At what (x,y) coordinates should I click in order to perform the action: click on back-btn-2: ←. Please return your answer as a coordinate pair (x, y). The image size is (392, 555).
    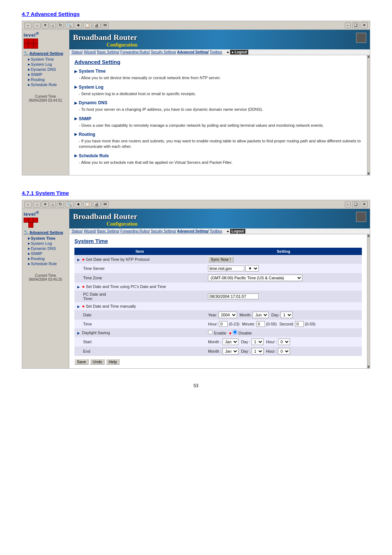
    Looking at the image, I should click on (28, 204).